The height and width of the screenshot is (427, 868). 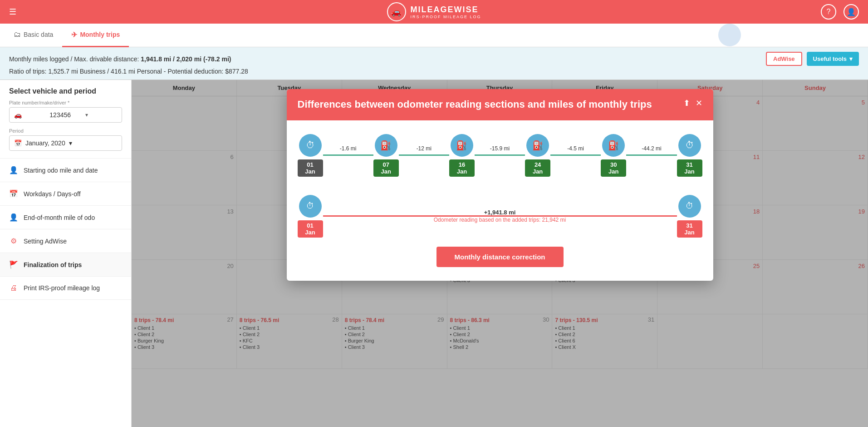 What do you see at coordinates (446, 10) in the screenshot?
I see `app-title: MILEAGEWISE` at bounding box center [446, 10].